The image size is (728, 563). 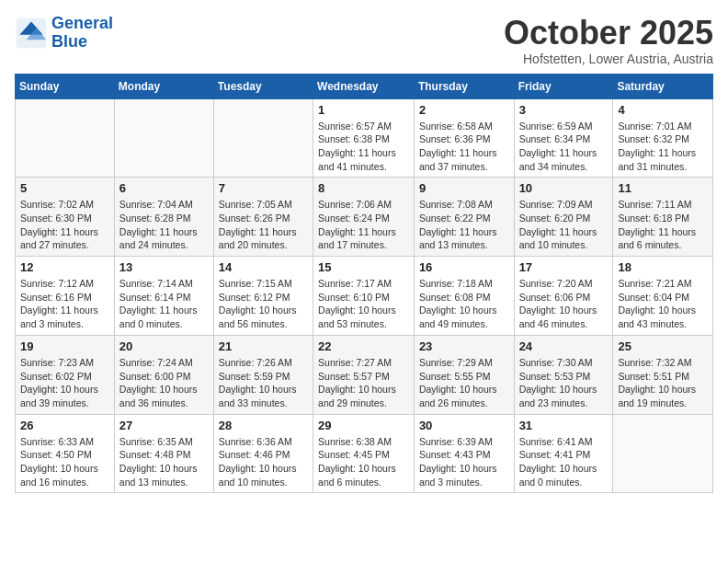 I want to click on day-number: 17, so click(x=564, y=267).